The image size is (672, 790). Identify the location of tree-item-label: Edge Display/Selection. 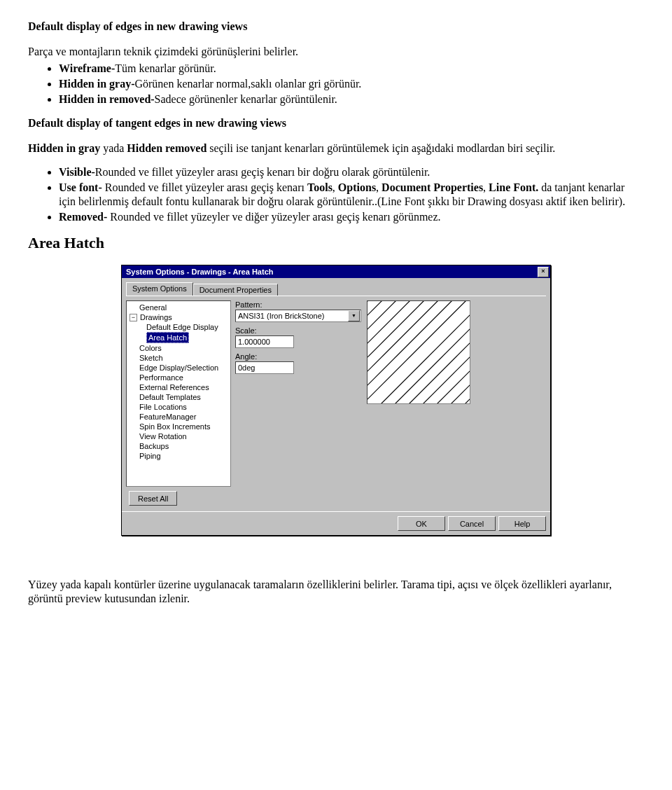
(179, 368).